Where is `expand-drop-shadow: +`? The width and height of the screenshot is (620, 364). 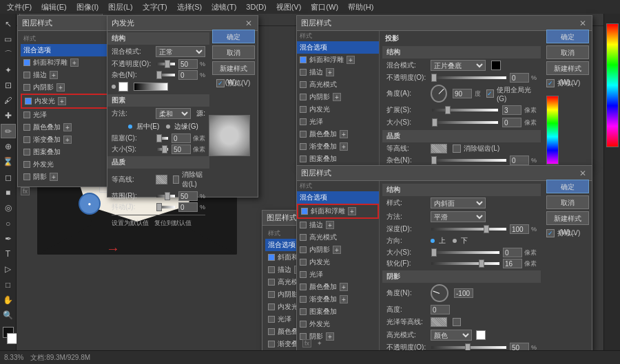 expand-drop-shadow: + is located at coordinates (54, 177).